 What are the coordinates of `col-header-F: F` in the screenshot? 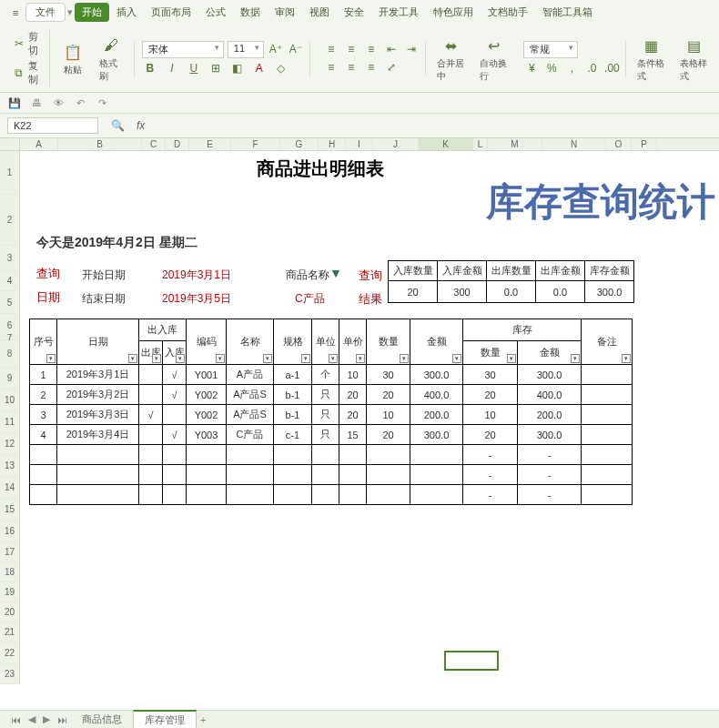 It's located at (256, 144).